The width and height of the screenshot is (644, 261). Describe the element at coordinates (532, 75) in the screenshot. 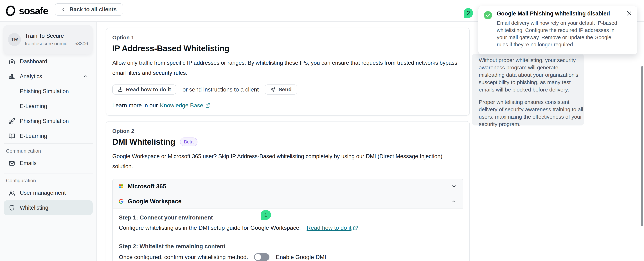

I see `info-paragraph-1: Without proper whitelisting, your securi…` at that location.